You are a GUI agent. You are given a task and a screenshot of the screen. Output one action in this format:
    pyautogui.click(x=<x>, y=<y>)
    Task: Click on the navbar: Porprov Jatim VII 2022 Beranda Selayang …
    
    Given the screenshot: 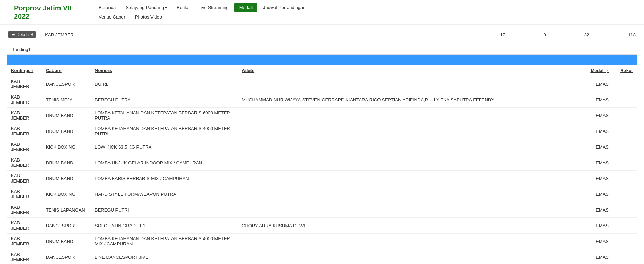 What is the action you would take?
    pyautogui.click(x=322, y=13)
    